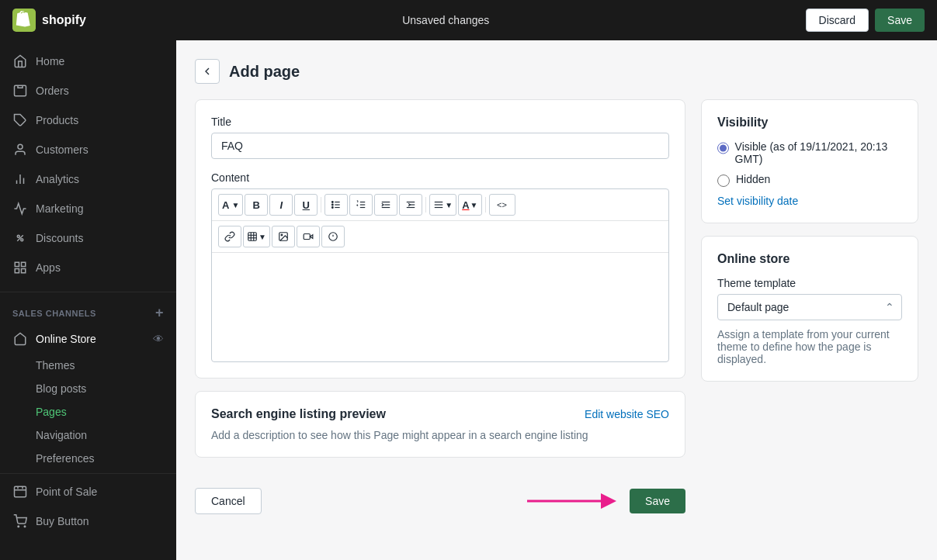 The height and width of the screenshot is (560, 937). I want to click on editor-toolbar-row1: A ▼ B I U, so click(440, 205).